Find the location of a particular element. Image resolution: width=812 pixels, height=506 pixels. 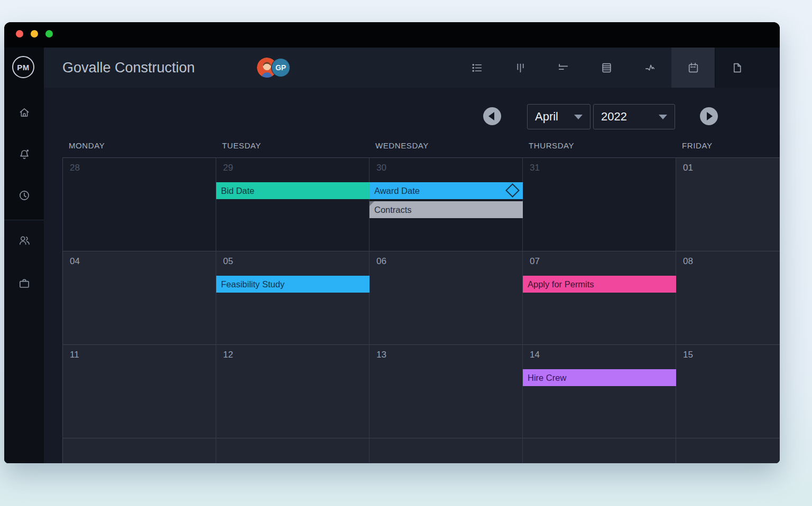

calendar-day-cell: 01 is located at coordinates (728, 205).